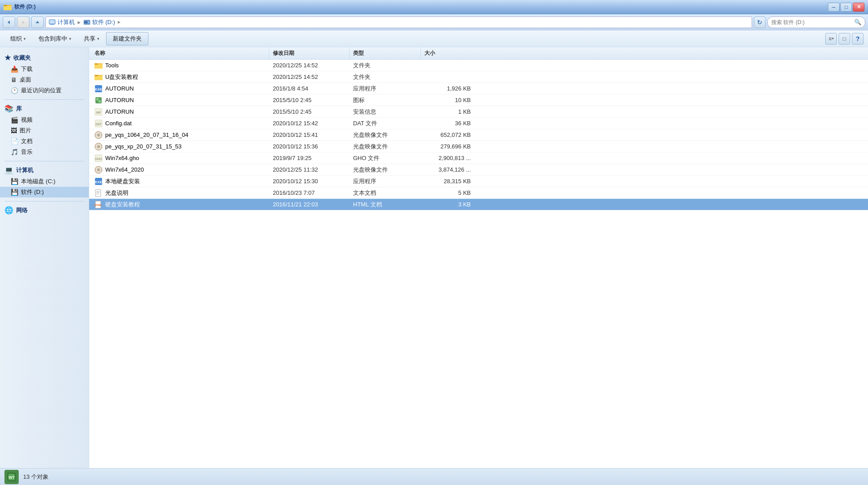 This screenshot has width=868, height=485. Describe the element at coordinates (844, 39) in the screenshot. I see `preview-pane-button: □` at that location.